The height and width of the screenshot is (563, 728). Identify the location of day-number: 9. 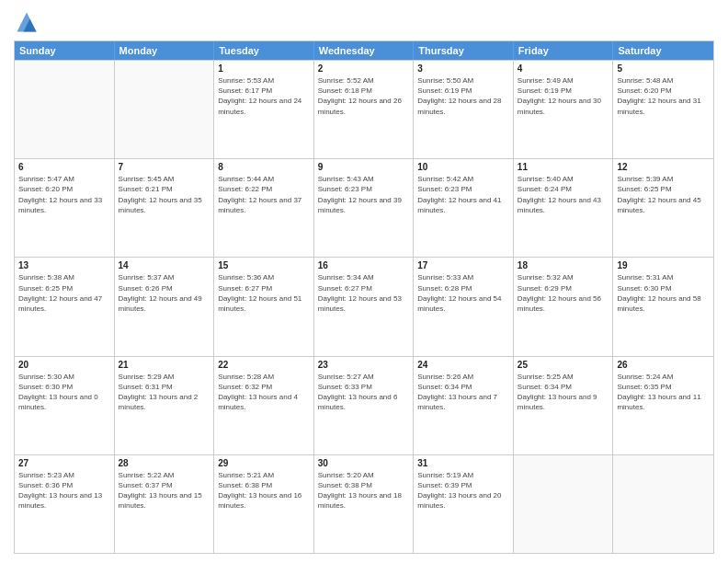
(364, 167).